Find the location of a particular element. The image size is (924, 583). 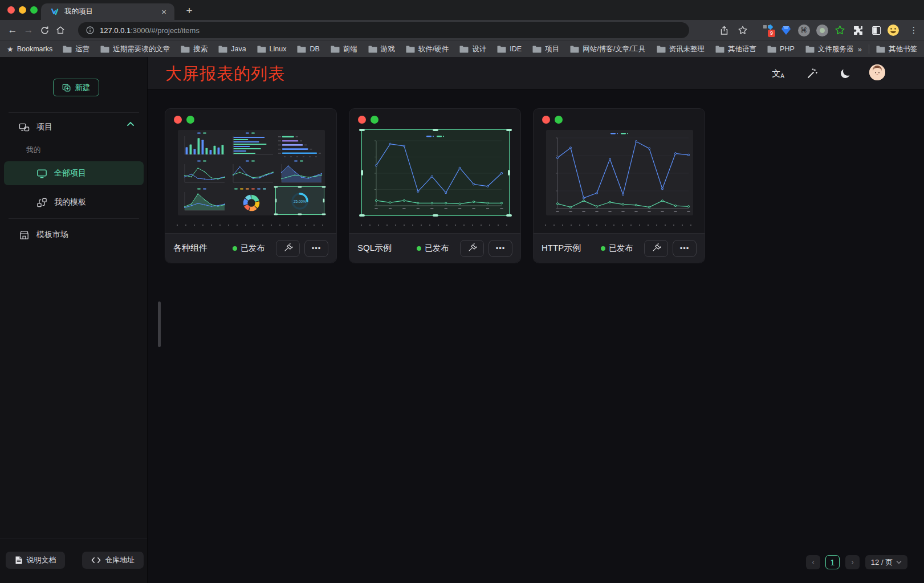

project-card-components: 25.00% 各种组件 已发布 ••• is located at coordinates (251, 186).